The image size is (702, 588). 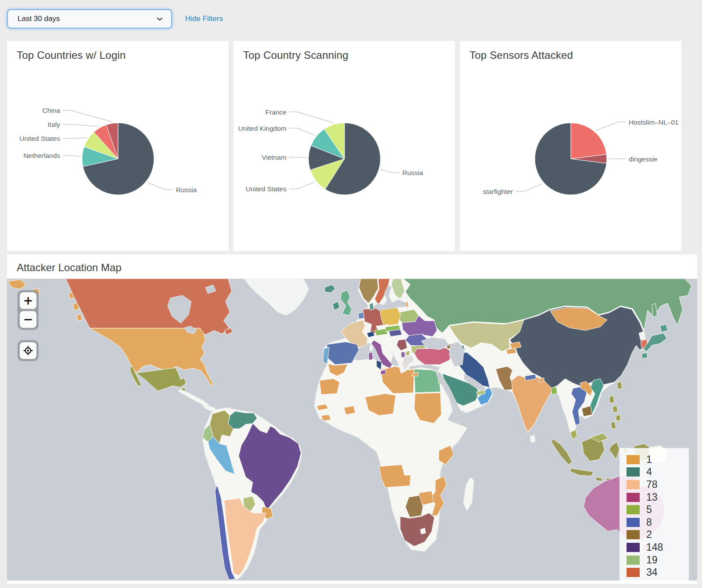 What do you see at coordinates (652, 484) in the screenshot?
I see `legend-value: 78` at bounding box center [652, 484].